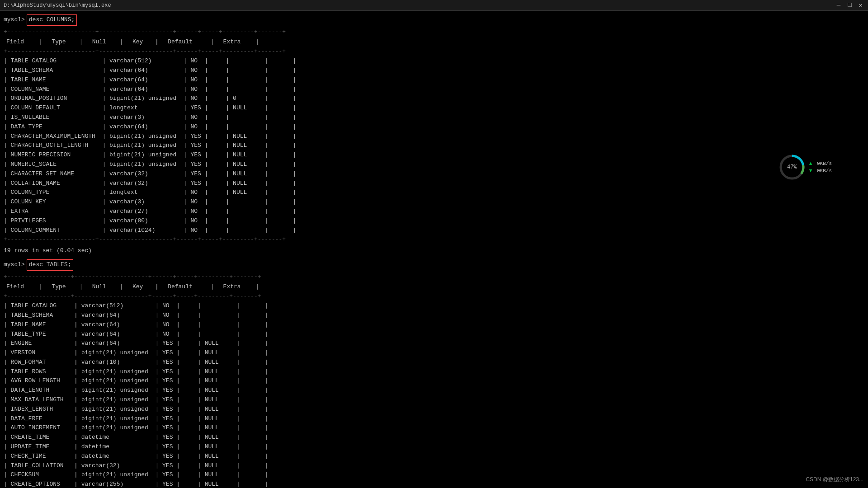  Describe the element at coordinates (434, 20) in the screenshot. I see `prompt-line-1: mysql> desc COLUMNS;` at that location.